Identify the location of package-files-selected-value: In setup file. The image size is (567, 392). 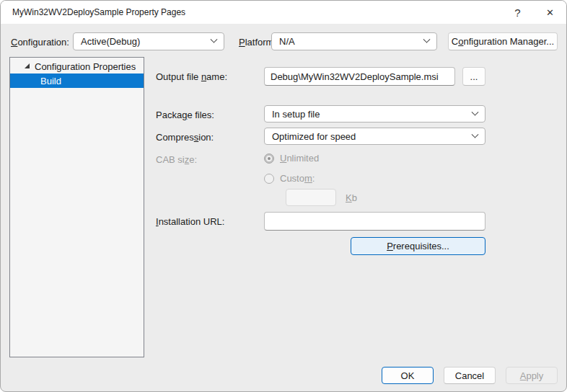
(296, 114).